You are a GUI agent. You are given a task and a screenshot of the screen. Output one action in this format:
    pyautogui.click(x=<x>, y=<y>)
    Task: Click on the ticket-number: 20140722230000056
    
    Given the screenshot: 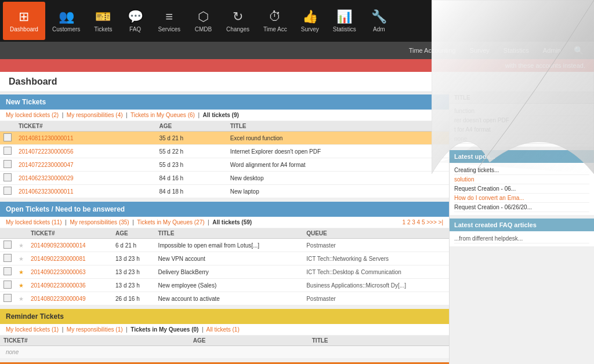 What is the action you would take?
    pyautogui.click(x=85, y=152)
    